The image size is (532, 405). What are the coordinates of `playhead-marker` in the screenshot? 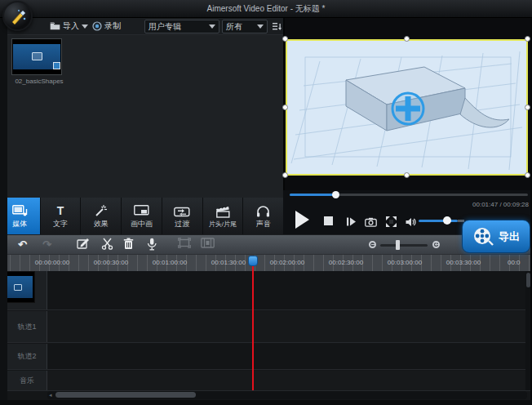 It's located at (253, 261).